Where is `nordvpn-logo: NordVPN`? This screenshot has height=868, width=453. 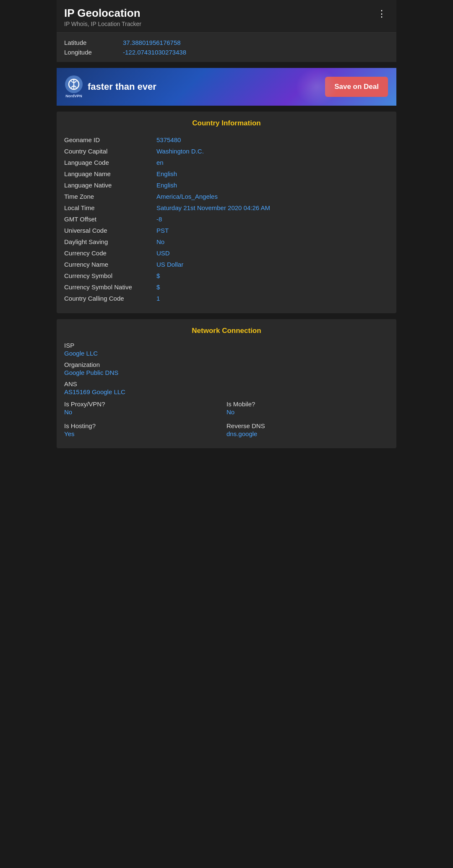 nordvpn-logo: NordVPN is located at coordinates (74, 87).